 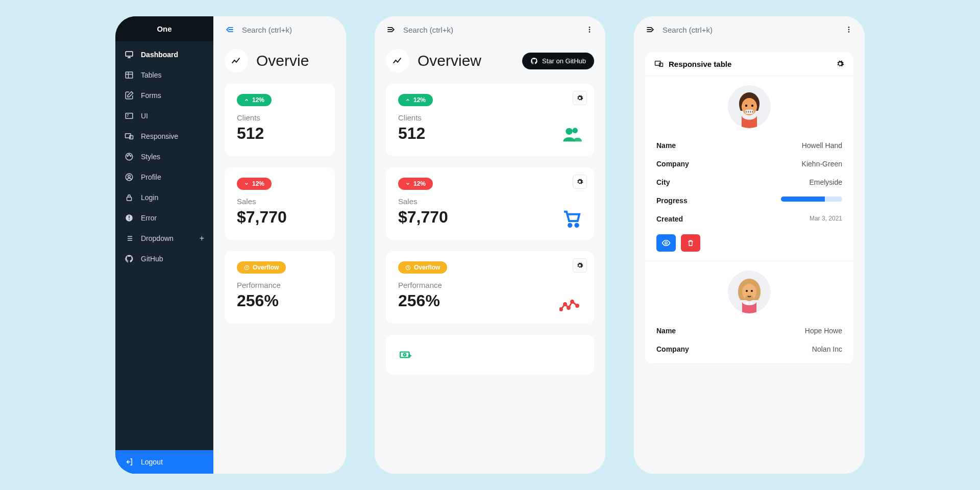 I want to click on sidebar-item-responsive: Responsive, so click(x=164, y=136).